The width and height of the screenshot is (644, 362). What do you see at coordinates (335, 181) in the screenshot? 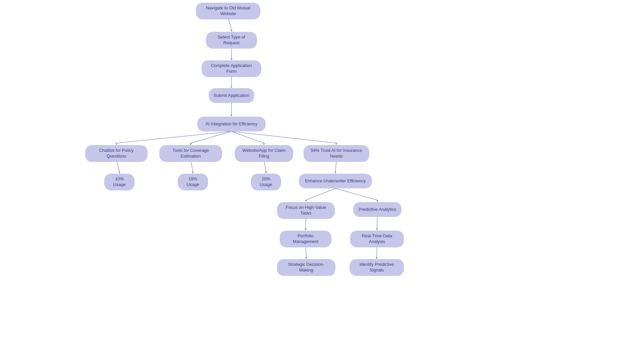
I see `node-n13: Enhance Underwriter Efficiency` at bounding box center [335, 181].